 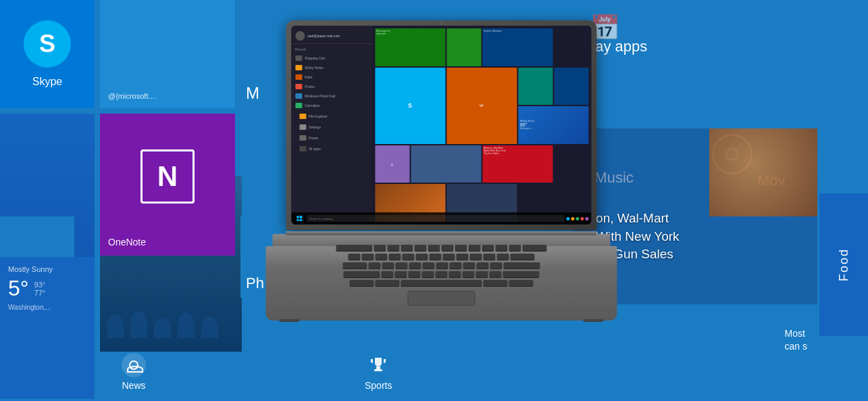 What do you see at coordinates (313, 138) in the screenshot?
I see `power-label: Power` at bounding box center [313, 138].